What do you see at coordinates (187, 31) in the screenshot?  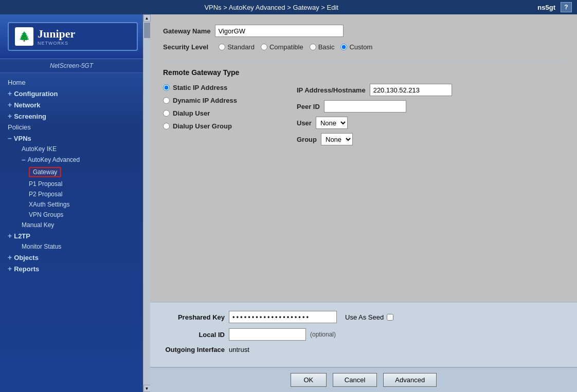 I see `gateway-name-label: Gateway Name` at bounding box center [187, 31].